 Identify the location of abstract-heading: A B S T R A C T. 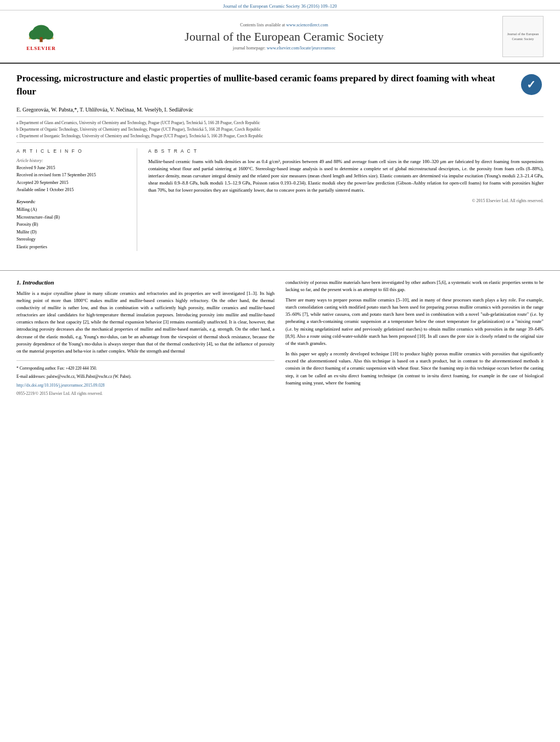
(346, 151).